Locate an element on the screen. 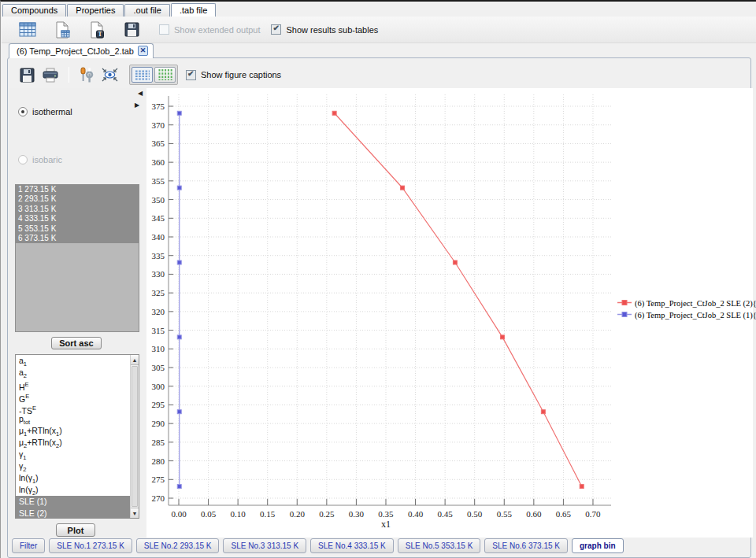 The height and width of the screenshot is (558, 756). show-extended-output-checkbox is located at coordinates (164, 30).